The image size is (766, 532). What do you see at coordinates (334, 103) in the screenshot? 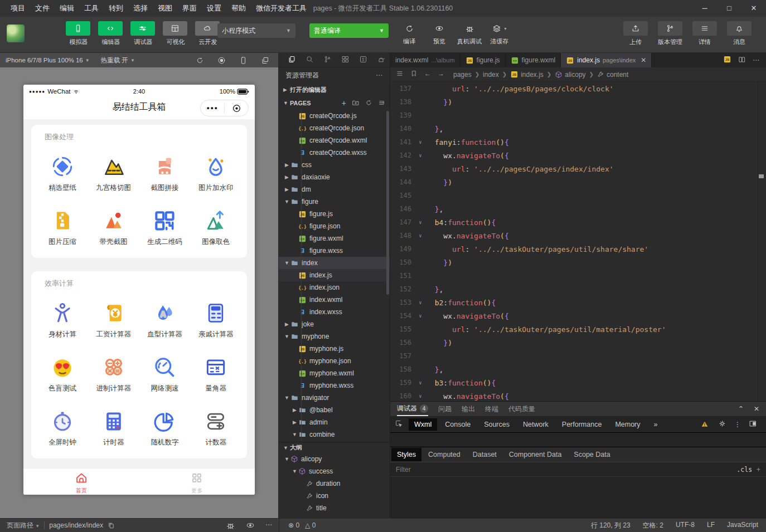
I see `pages-root-section: ▼ PAGES +` at bounding box center [334, 103].